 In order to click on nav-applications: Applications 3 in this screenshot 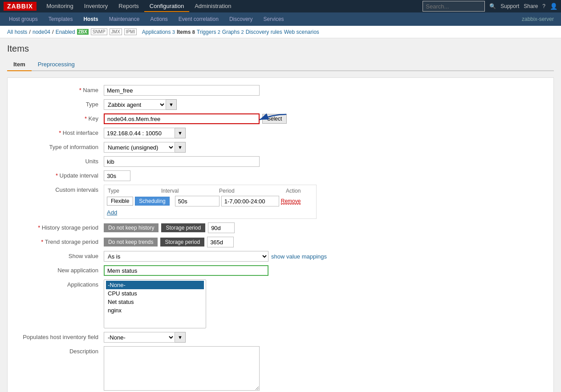, I will do `click(159, 32)`.